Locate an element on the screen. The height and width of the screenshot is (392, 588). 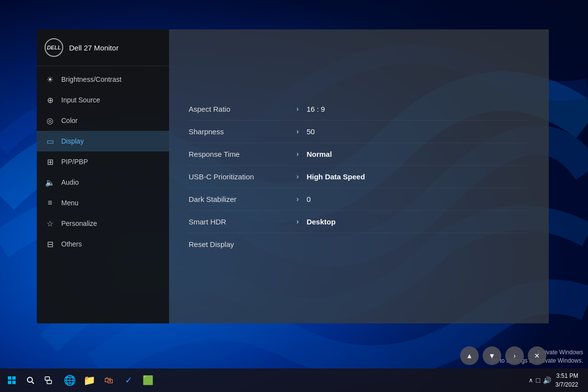
usbc-row: USB-C Prioritization › High Data Speed is located at coordinates (359, 177).